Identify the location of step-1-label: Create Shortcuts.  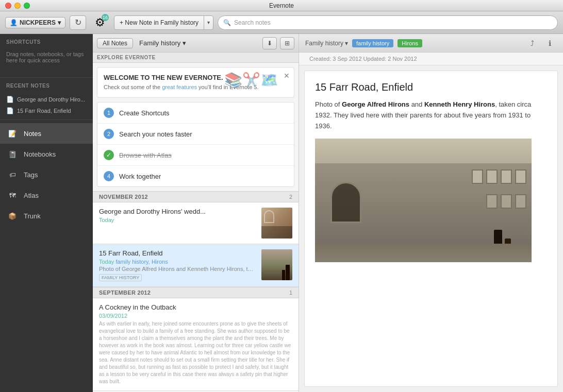
(144, 113).